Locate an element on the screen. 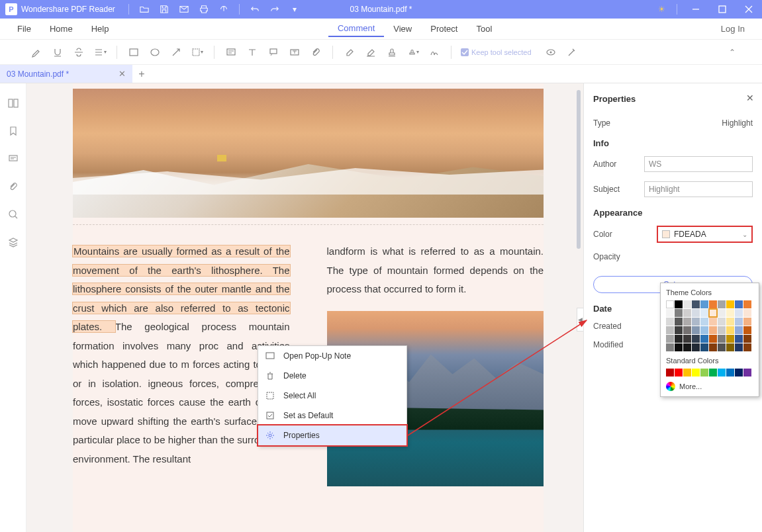  open-icon is located at coordinates (144, 9).